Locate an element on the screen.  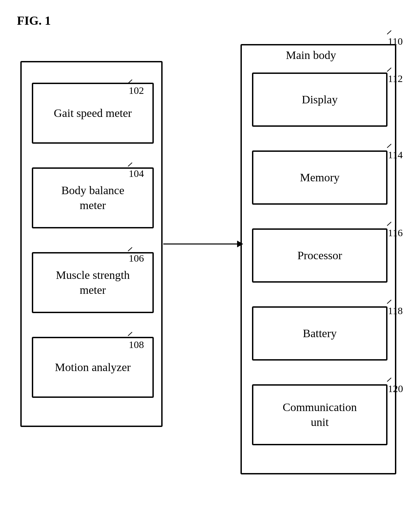
ref-114: 114 is located at coordinates (395, 155).